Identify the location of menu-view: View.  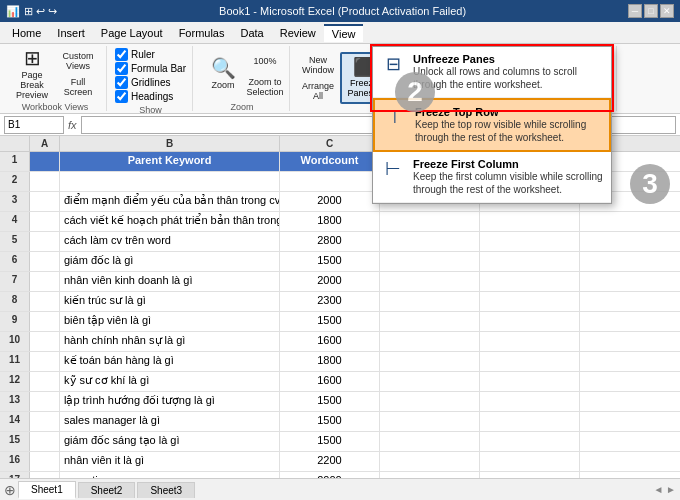
(344, 33).